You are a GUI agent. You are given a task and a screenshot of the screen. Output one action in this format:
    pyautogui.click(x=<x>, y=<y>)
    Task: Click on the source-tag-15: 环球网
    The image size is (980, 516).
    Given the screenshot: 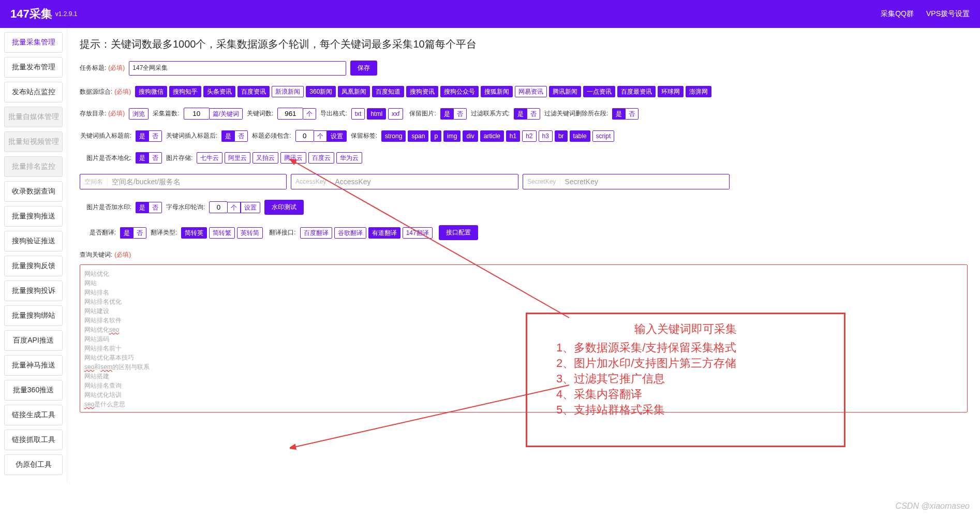 What is the action you would take?
    pyautogui.click(x=671, y=92)
    